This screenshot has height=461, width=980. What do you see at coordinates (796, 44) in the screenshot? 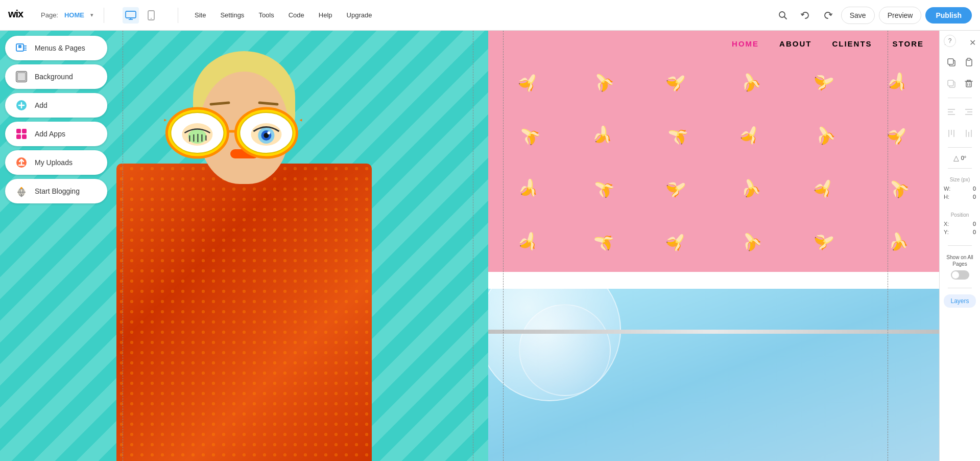
I see `nav-about: ABOUT` at bounding box center [796, 44].